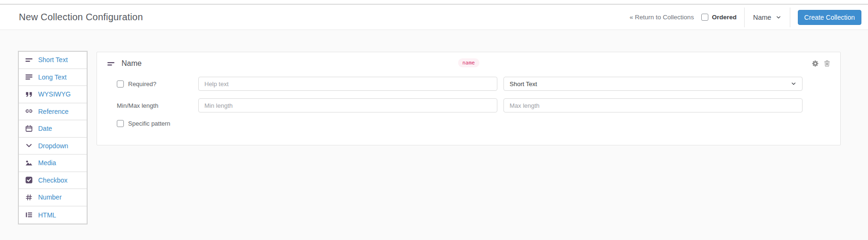 Image resolution: width=868 pixels, height=240 pixels. What do you see at coordinates (53, 164) in the screenshot?
I see `sidebar-item-media: Media` at bounding box center [53, 164].